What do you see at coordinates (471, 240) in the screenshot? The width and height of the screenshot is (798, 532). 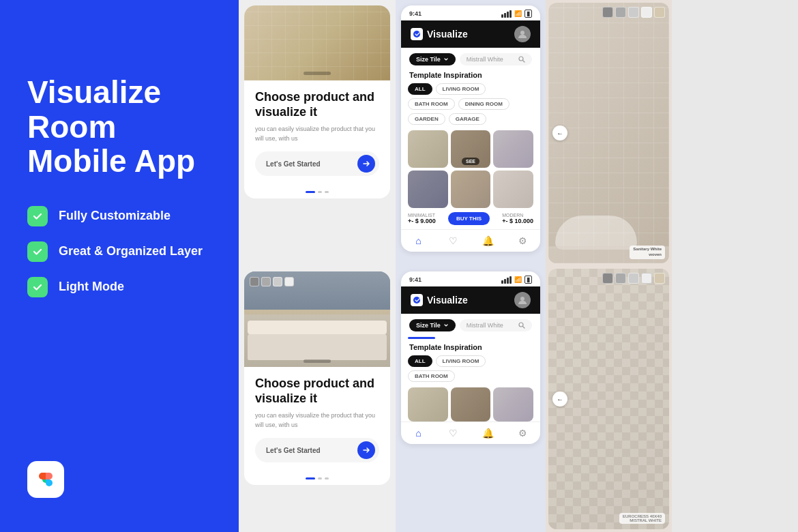 I see `bottom-nav-top: ⌂ ♡ 🔔 ⚙` at bounding box center [471, 240].